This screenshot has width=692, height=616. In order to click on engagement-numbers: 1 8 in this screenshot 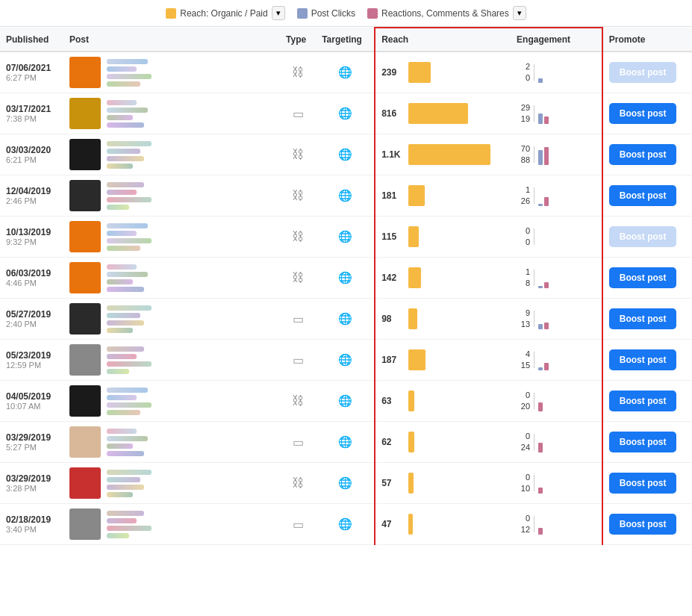, I will do `click(523, 278)`.